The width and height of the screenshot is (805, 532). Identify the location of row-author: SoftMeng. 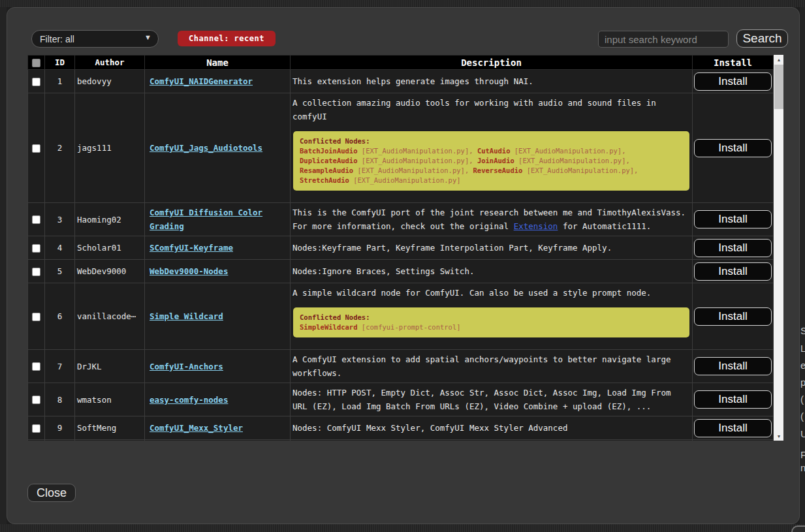
(110, 428).